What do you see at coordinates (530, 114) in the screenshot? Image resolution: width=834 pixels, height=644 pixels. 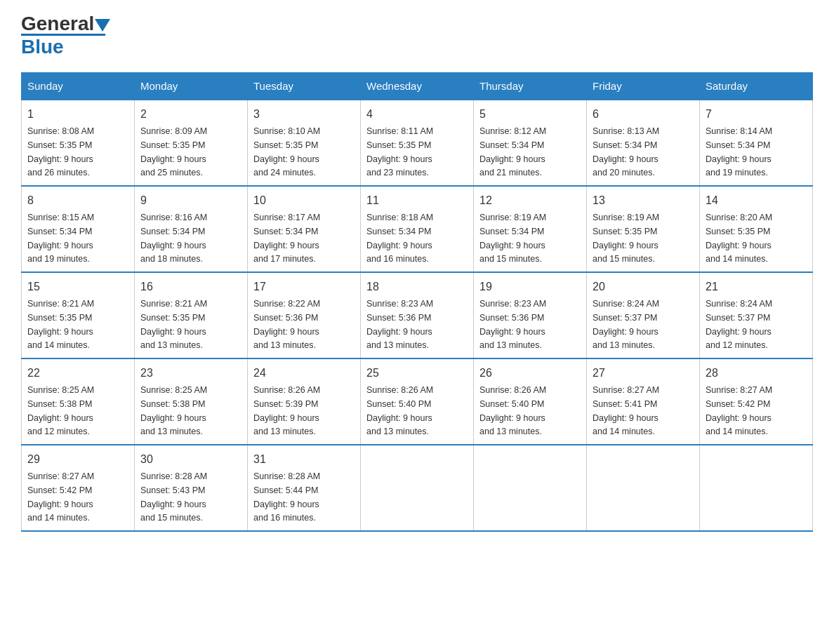 I see `day-number: 5` at bounding box center [530, 114].